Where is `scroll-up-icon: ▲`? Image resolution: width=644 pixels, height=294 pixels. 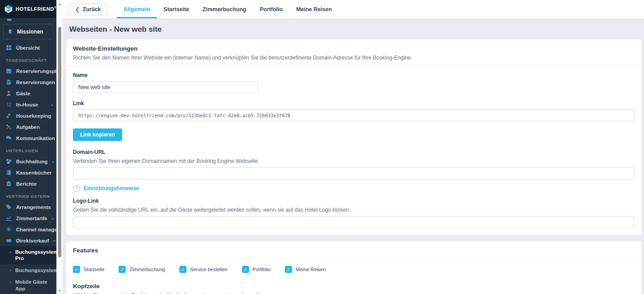
scroll-up-icon: ▲ is located at coordinates (60, 4).